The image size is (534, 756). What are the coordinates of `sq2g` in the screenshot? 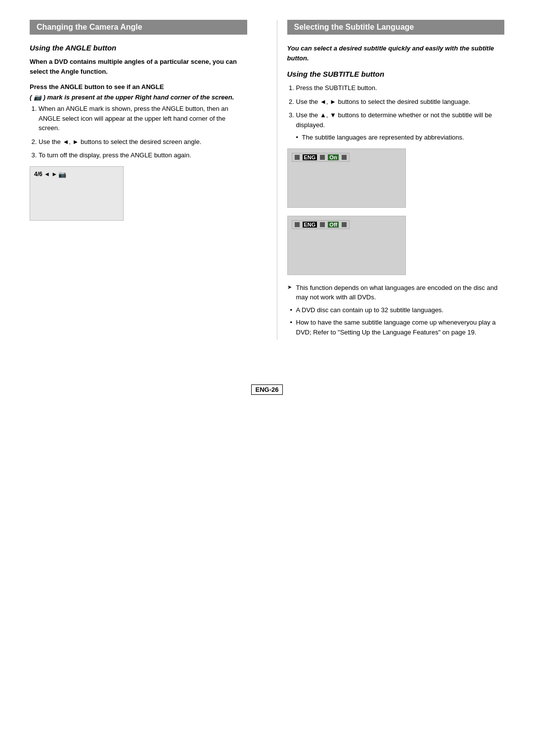 It's located at (344, 225).